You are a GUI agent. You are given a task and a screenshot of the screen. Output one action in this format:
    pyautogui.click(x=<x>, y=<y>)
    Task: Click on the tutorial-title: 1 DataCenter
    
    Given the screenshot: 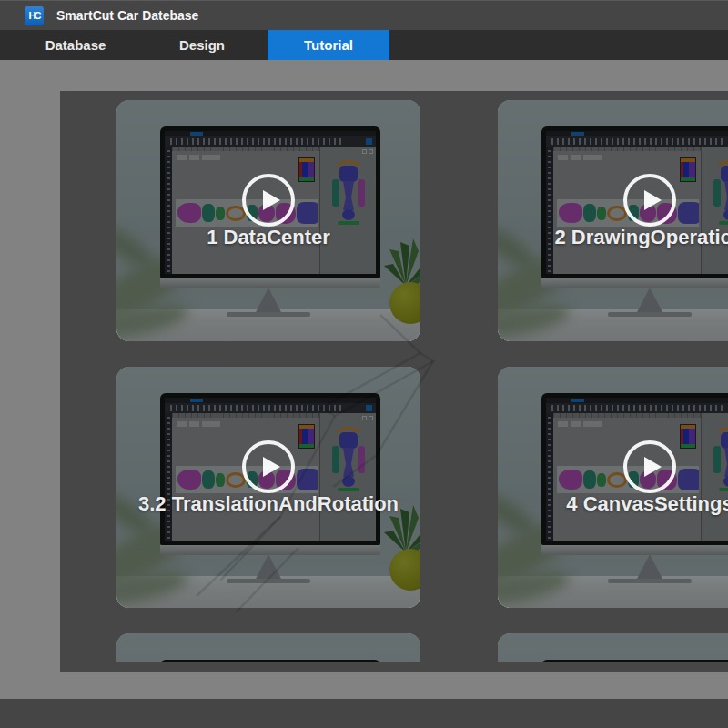 What is the action you would take?
    pyautogui.click(x=268, y=238)
    